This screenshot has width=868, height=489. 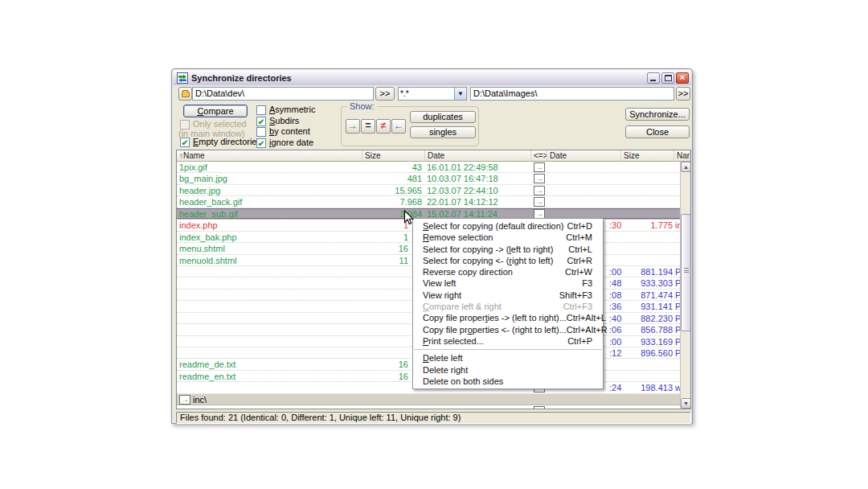 I want to click on checkbox-asymmetric-label: Asymmetric, so click(x=293, y=109).